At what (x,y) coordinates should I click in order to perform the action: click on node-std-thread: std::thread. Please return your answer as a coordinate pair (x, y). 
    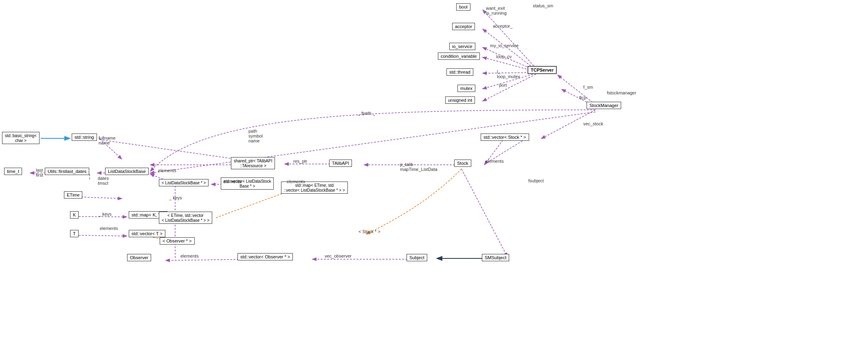
    Looking at the image, I should click on (460, 72).